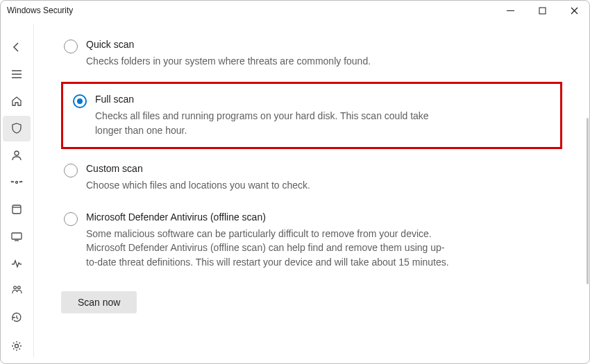 The height and width of the screenshot is (364, 590). Describe the element at coordinates (71, 46) in the screenshot. I see `radio-quick-scan` at that location.